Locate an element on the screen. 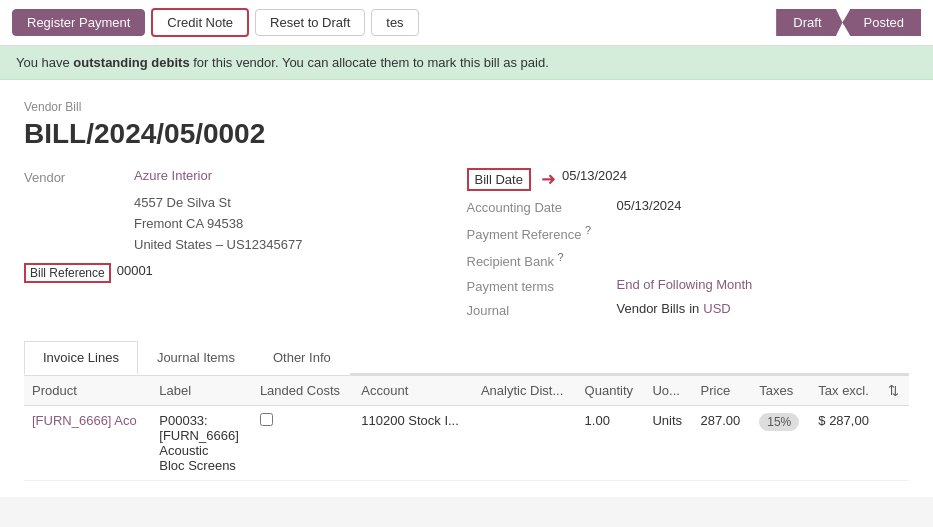 This screenshot has height=527, width=933. cell-price: 287.00 is located at coordinates (722, 442).